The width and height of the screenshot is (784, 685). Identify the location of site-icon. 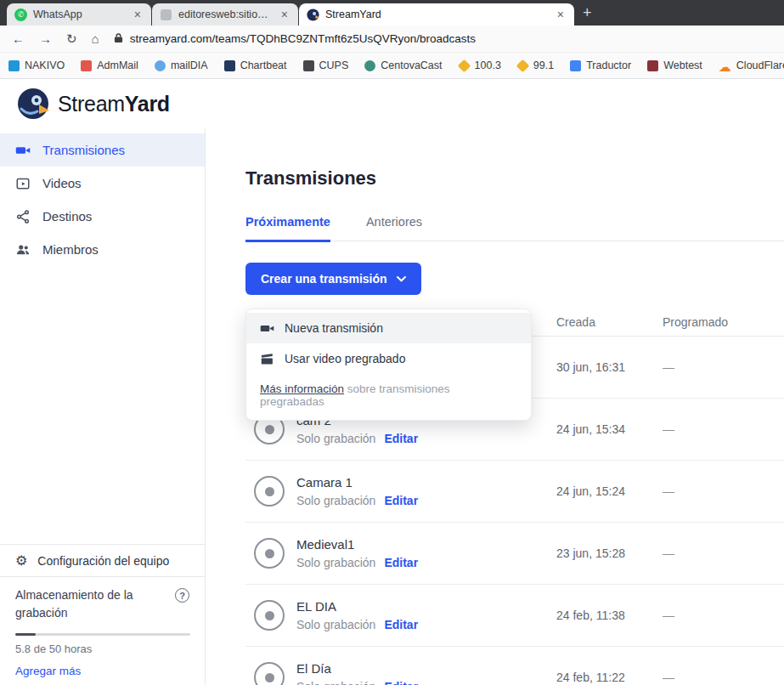
(166, 15).